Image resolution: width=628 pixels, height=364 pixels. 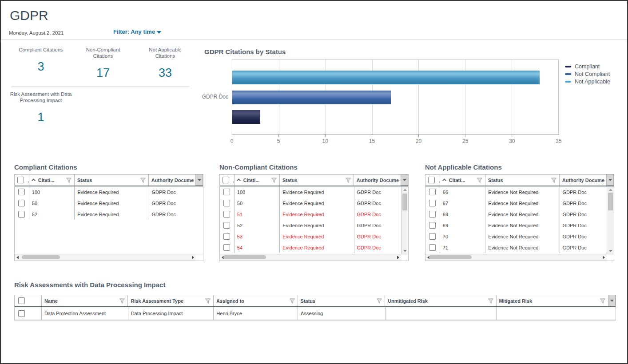 I want to click on table-row: 69 Evidence Not Required GDPR Doc, so click(x=516, y=226).